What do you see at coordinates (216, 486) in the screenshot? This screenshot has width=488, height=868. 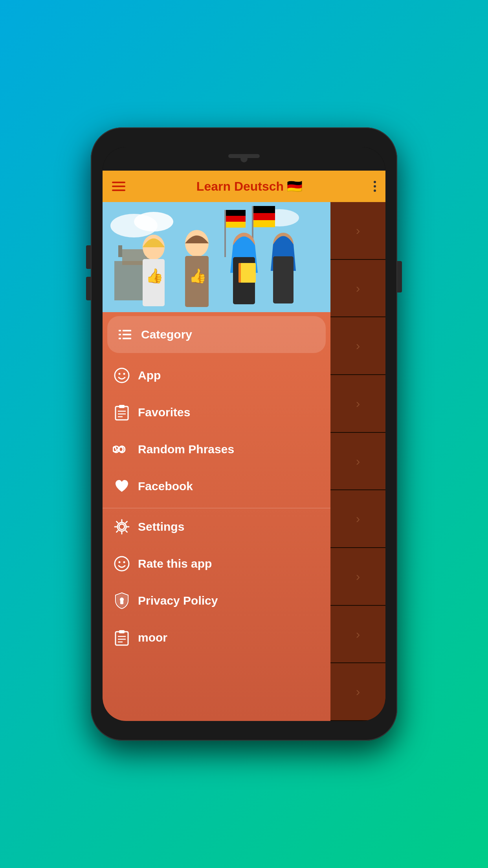 I see `menu-item-facebook: Facebook` at bounding box center [216, 486].